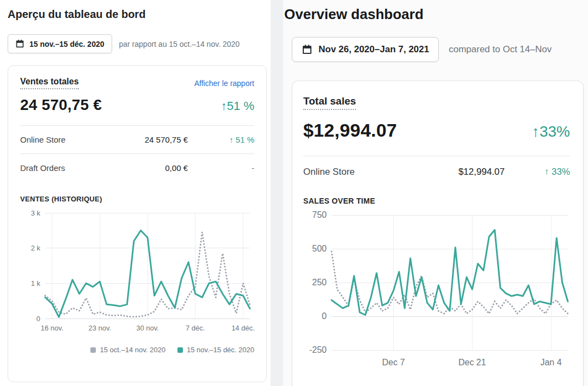 Image resolution: width=588 pixels, height=386 pixels. What do you see at coordinates (319, 248) in the screenshot?
I see `svg-text: 500` at bounding box center [319, 248].